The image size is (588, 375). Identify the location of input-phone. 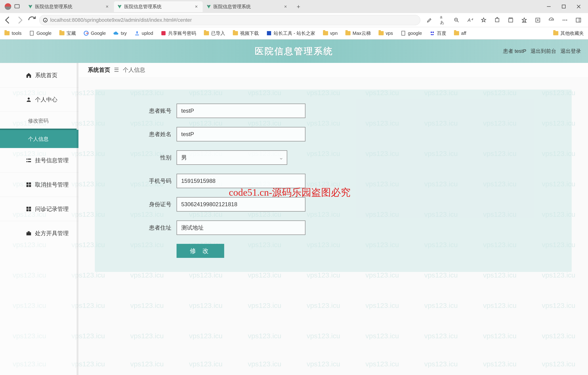
(241, 181).